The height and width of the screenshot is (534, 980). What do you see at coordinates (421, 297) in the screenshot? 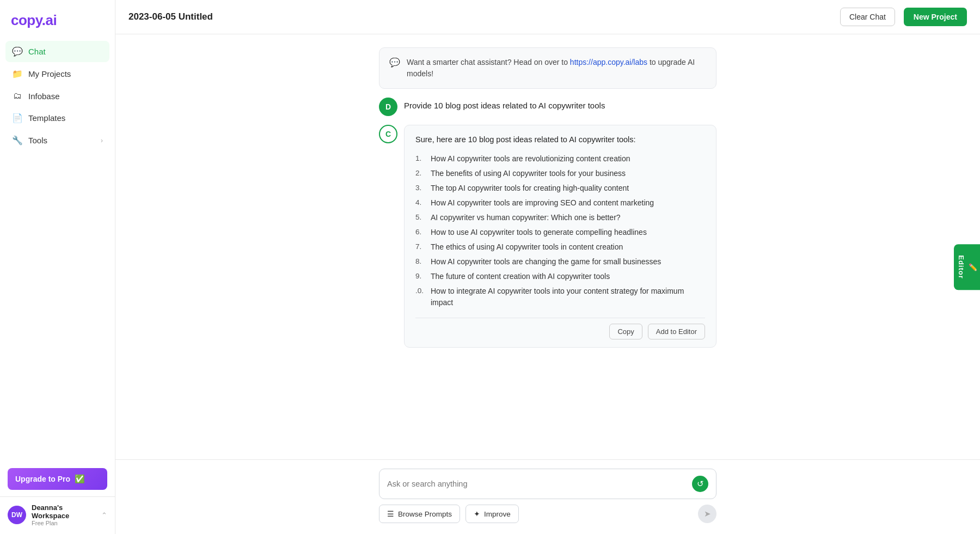
I see `list-number: .0.` at bounding box center [421, 297].